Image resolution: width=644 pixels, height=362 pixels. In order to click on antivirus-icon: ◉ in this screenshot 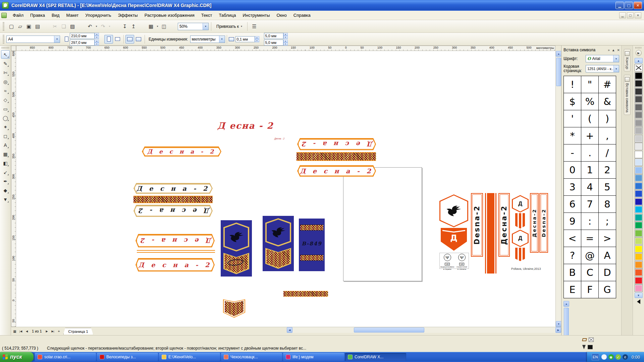, I will do `click(611, 357)`.